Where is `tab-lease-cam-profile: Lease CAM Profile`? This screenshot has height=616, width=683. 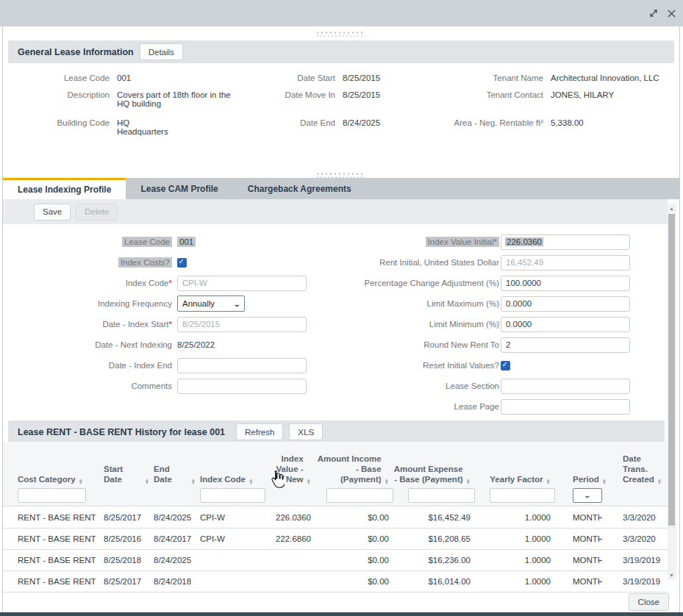 tab-lease-cam-profile: Lease CAM Profile is located at coordinates (179, 188).